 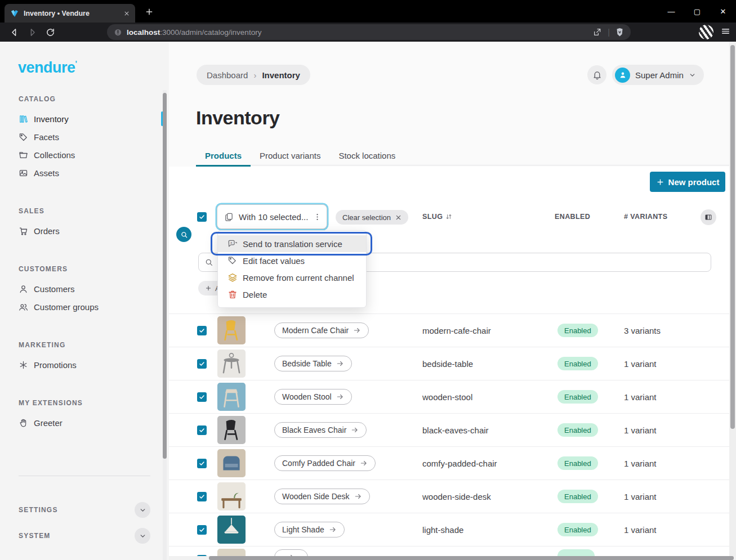 What do you see at coordinates (619, 33) in the screenshot?
I see `brave-shields-icon` at bounding box center [619, 33].